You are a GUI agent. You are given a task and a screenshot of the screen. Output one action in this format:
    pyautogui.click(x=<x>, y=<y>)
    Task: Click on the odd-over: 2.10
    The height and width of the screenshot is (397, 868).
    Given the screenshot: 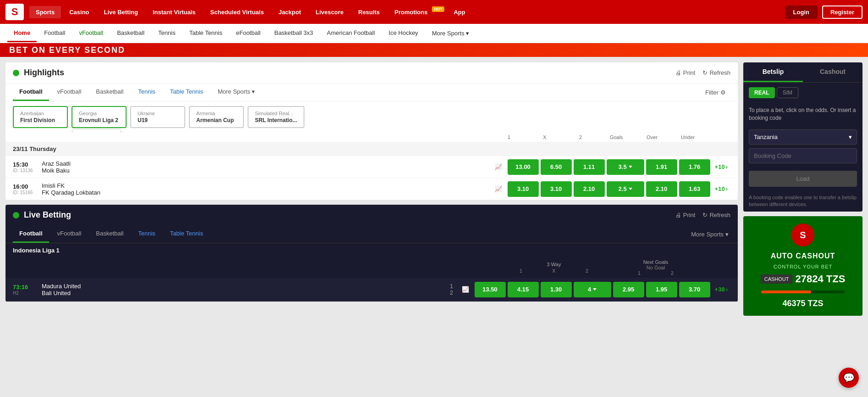 What is the action you would take?
    pyautogui.click(x=662, y=189)
    